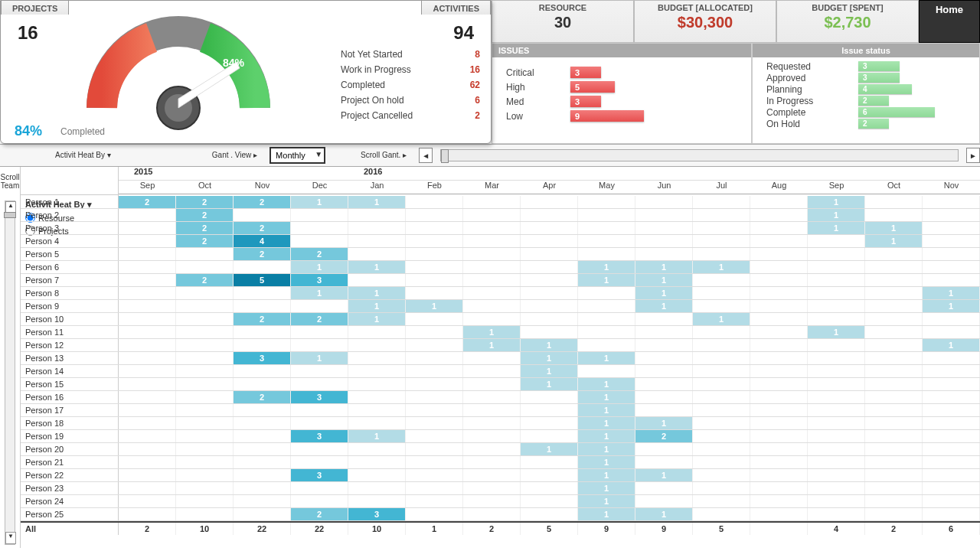 This screenshot has width=980, height=551. What do you see at coordinates (70, 319) in the screenshot?
I see `person-name: Person 10` at bounding box center [70, 319].